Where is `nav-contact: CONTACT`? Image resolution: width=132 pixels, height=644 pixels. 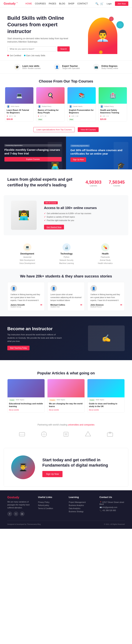 nav-contact: CONTACT is located at coordinates (83, 4).